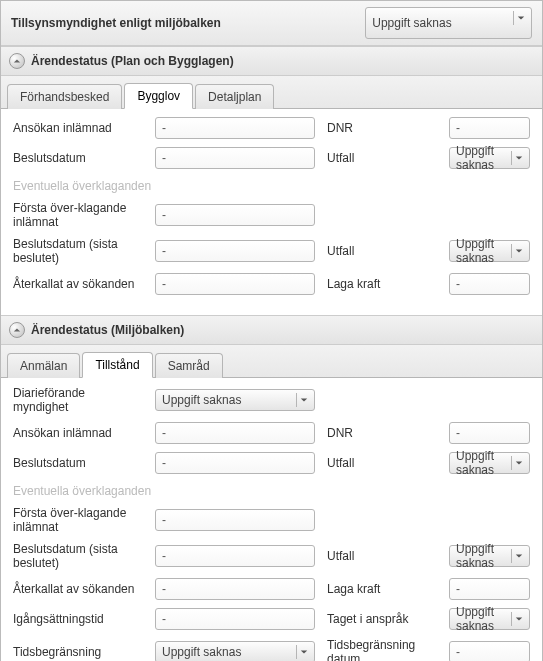 This screenshot has width=543, height=661. What do you see at coordinates (382, 619) in the screenshot?
I see `mb-taget-label: Taget i anspråk` at bounding box center [382, 619].